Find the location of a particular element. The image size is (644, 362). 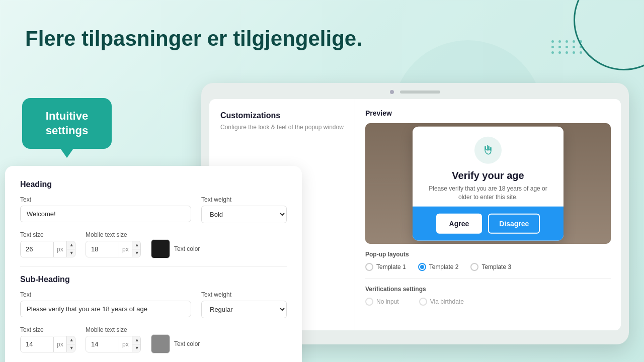

heading-size-px: px is located at coordinates (60, 249).